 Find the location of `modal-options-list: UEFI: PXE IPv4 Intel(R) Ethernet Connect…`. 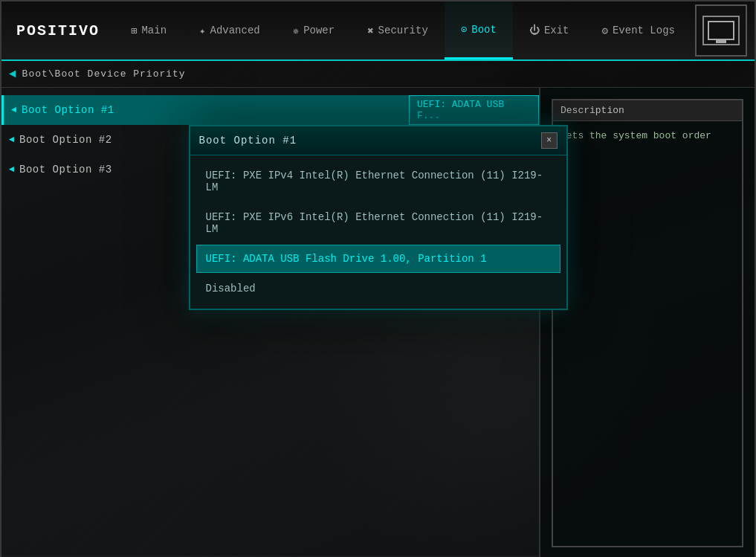

modal-options-list: UEFI: PXE IPv4 Intel(R) Ethernet Connect… is located at coordinates (378, 232).